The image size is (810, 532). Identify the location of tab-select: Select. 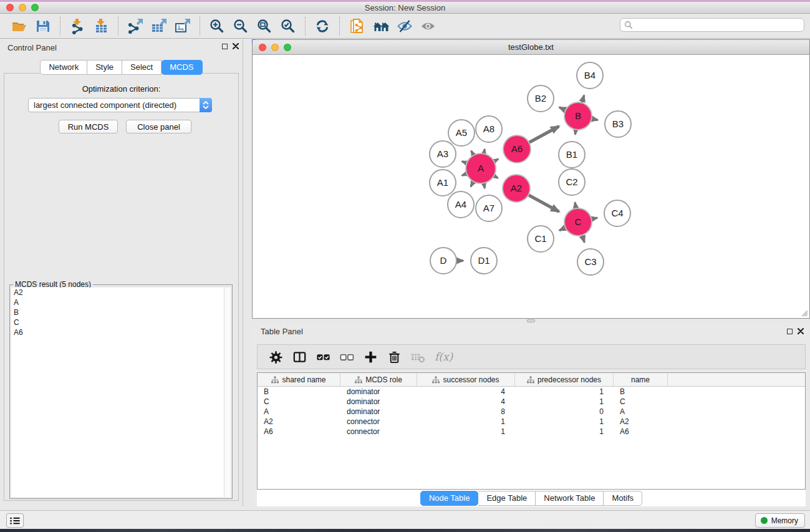
(142, 67).